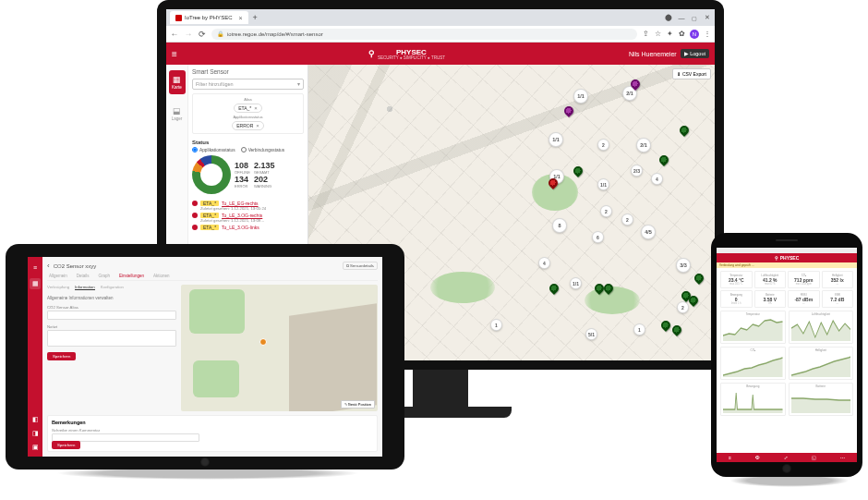 Image resolution: width=868 pixels, height=500 pixels. What do you see at coordinates (657, 33) in the screenshot?
I see `bookmark-icon: ☆` at bounding box center [657, 33].